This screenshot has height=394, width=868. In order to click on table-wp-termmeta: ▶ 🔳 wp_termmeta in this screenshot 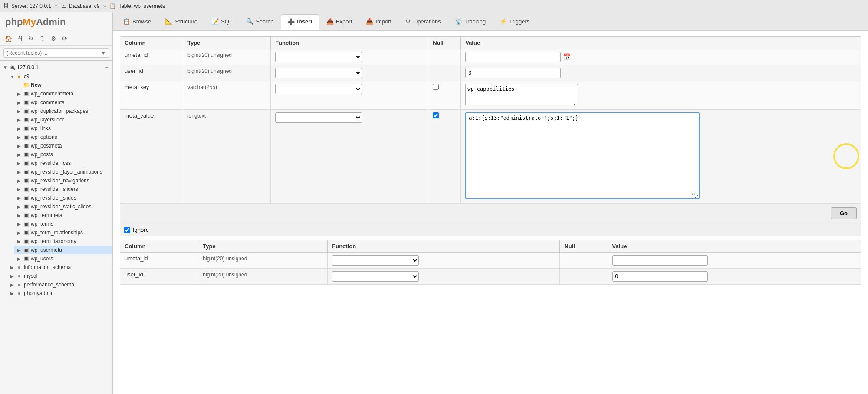, I will do `click(63, 215)`.